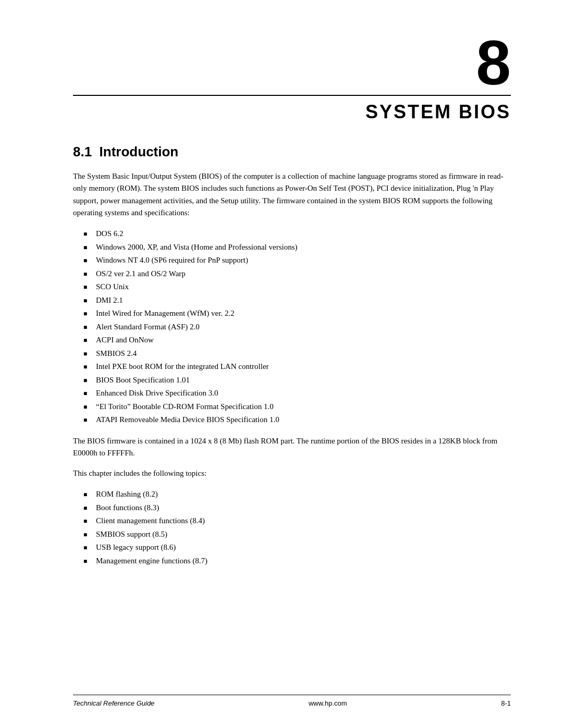 The width and height of the screenshot is (563, 728). I want to click on chapter-number: 8, so click(292, 63).